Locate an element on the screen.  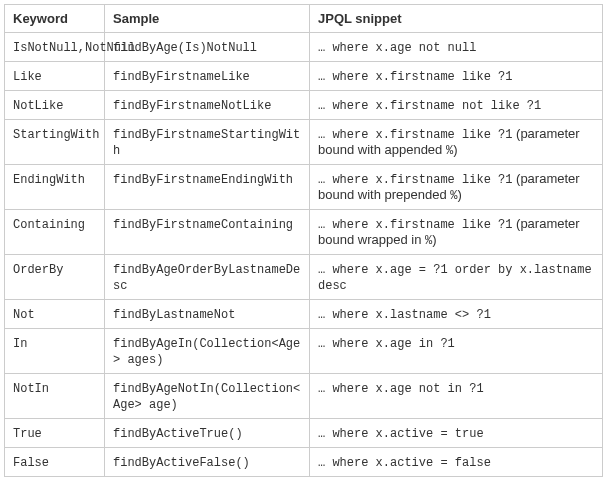
sample-text: findByAgeIn(Collection<Age> ages) is located at coordinates (206, 352).